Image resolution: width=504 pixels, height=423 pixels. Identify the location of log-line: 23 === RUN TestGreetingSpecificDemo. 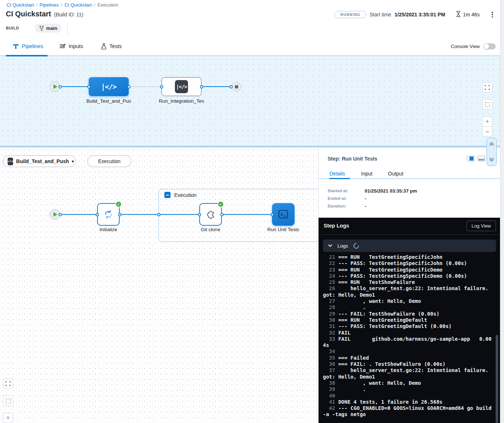
(409, 270).